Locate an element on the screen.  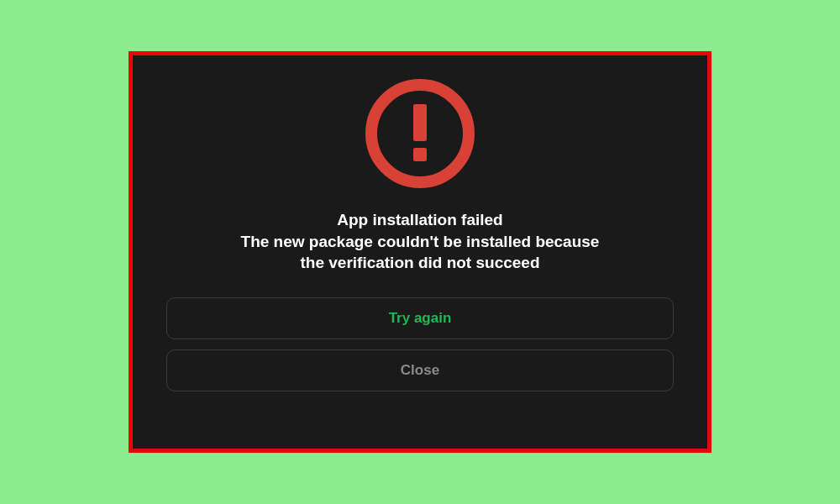
close-button: Close is located at coordinates (420, 370).